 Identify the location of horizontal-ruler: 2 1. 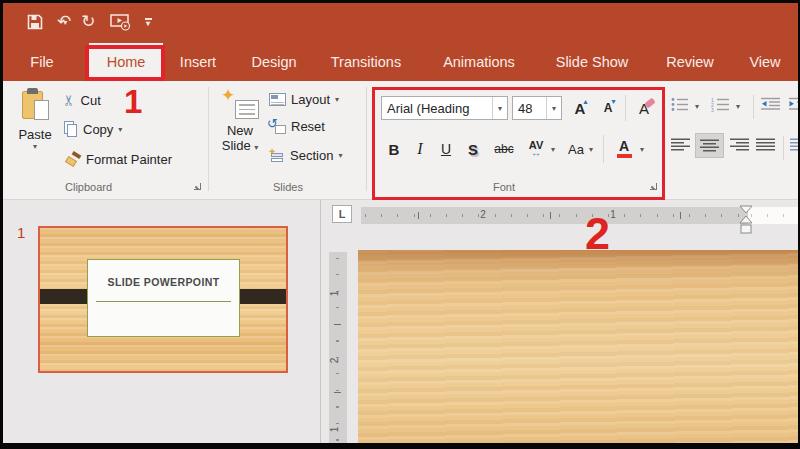
(554, 216).